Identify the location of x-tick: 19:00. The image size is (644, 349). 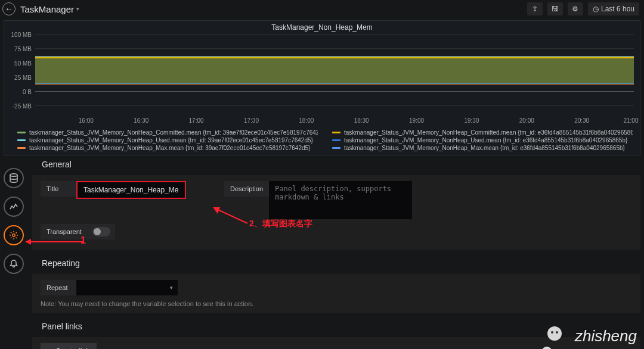
(416, 120).